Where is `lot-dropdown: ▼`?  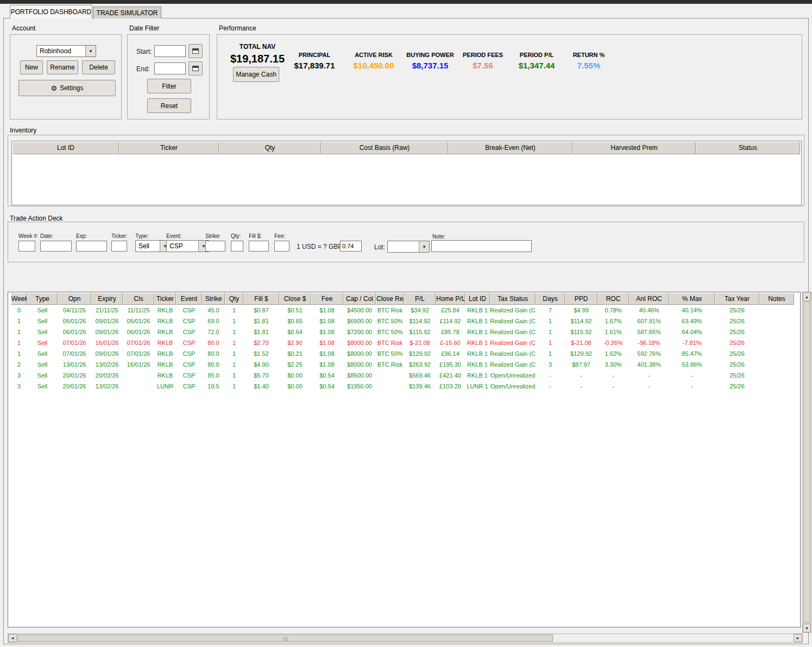 lot-dropdown: ▼ is located at coordinates (408, 247).